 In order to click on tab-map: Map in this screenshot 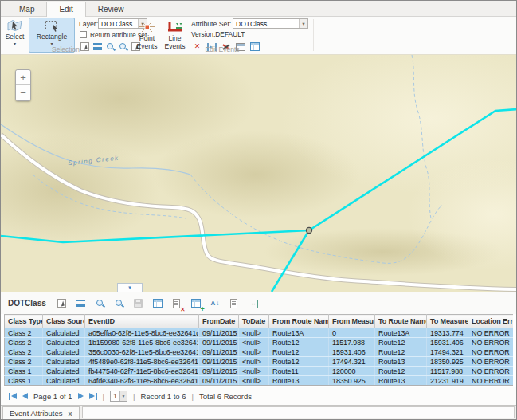, I will do `click(27, 10)`.